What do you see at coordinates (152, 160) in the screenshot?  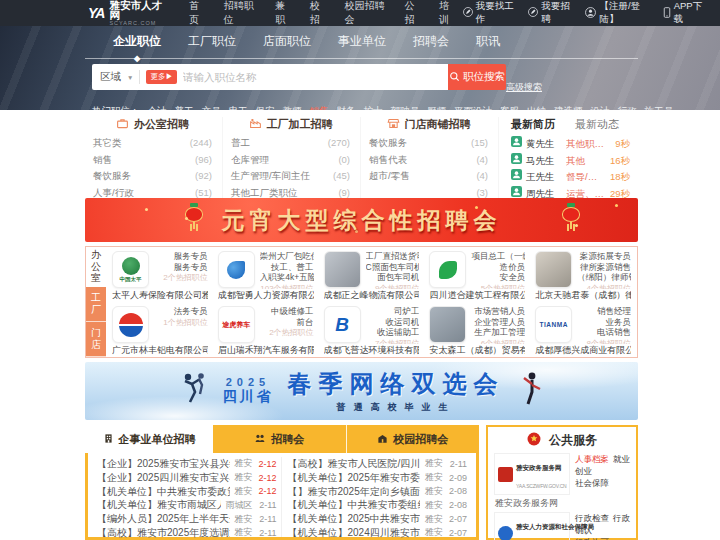 I see `category-item: 销售(96)` at bounding box center [152, 160].